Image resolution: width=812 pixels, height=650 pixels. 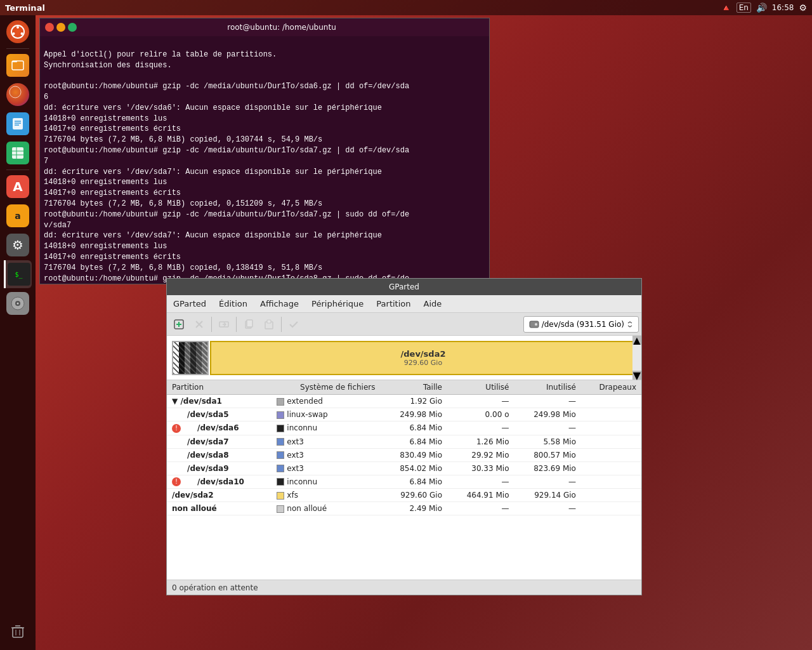 I want to click on sidebar-item-settings: ⚙, so click(x=18, y=245).